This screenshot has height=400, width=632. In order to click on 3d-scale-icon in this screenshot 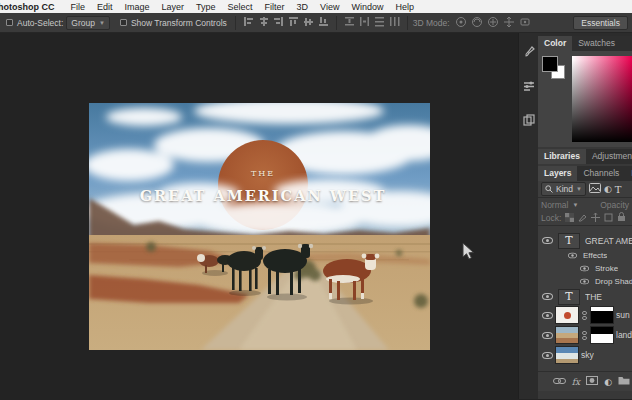, I will do `click(525, 23)`.